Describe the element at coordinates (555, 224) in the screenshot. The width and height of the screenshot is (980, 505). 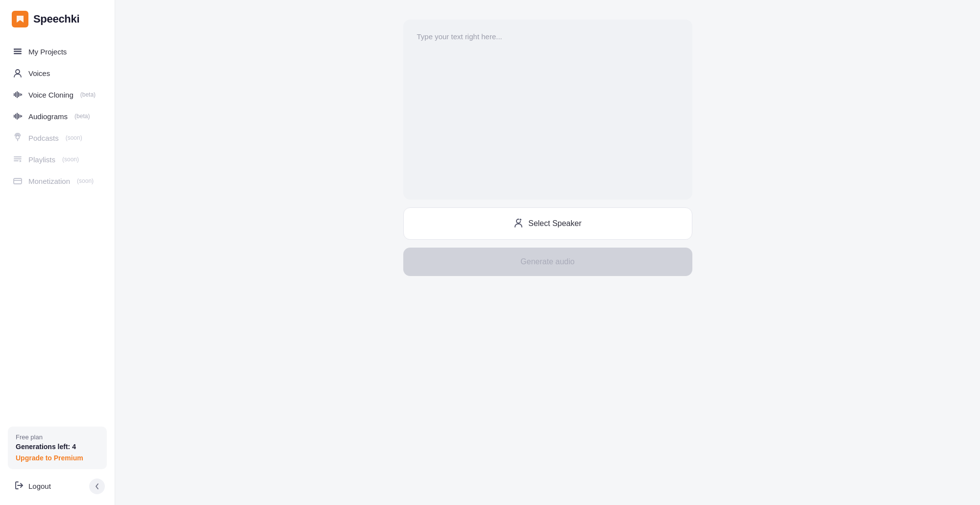
I see `select-speaker-label: Select Speaker` at that location.